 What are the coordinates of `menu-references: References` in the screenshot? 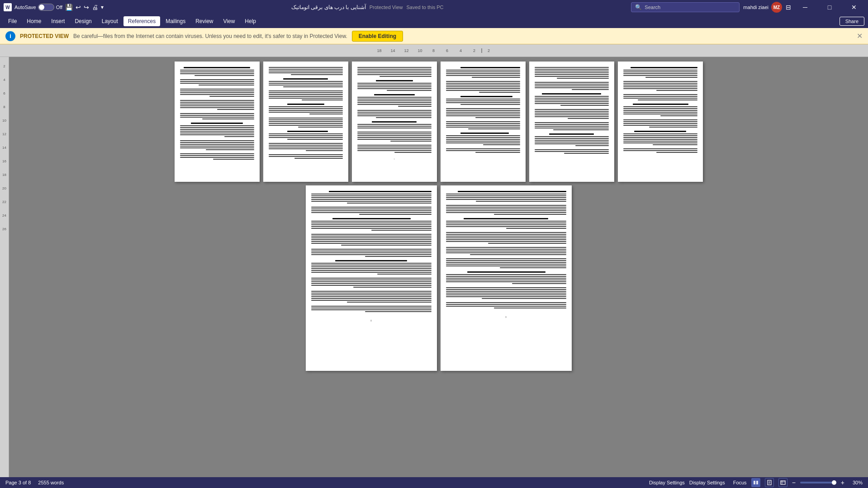 It's located at (142, 21).